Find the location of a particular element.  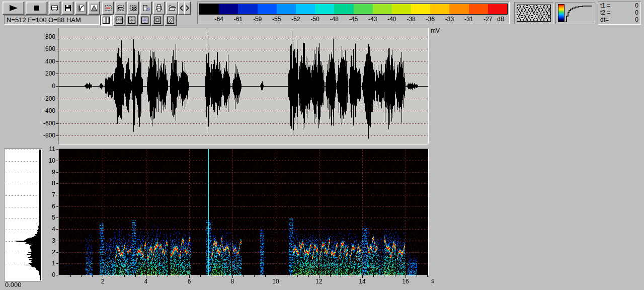

spectrogram-ytick-label: 5 is located at coordinates (48, 218).